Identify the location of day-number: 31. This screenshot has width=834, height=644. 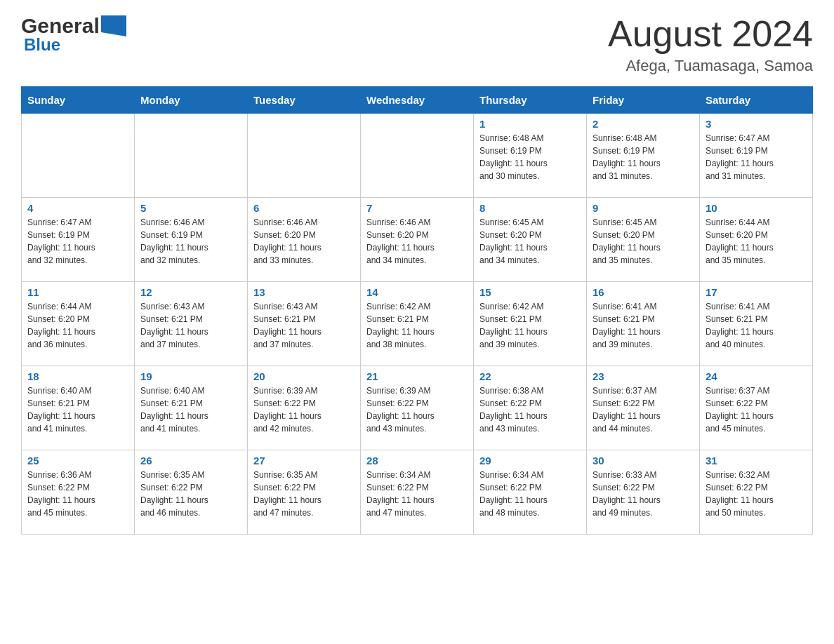
(756, 460).